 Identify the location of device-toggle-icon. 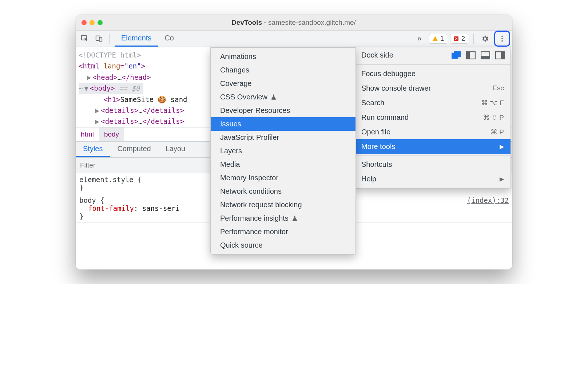
(99, 39).